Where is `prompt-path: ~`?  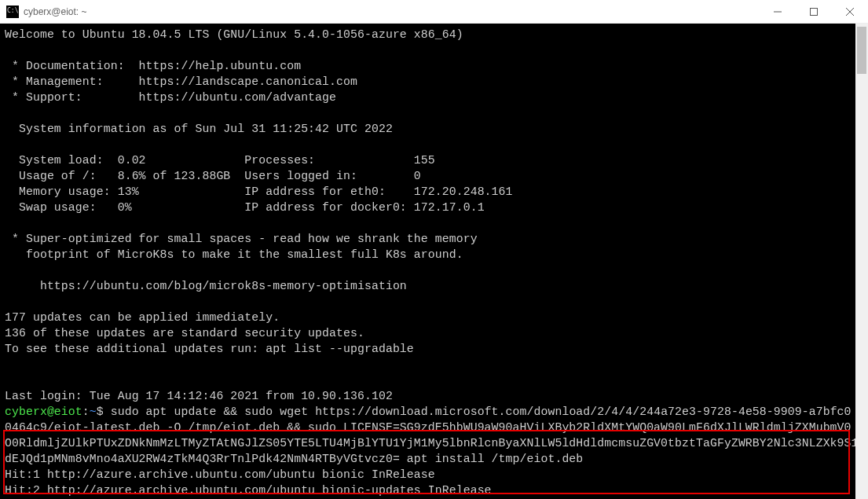 prompt-path: ~ is located at coordinates (93, 412).